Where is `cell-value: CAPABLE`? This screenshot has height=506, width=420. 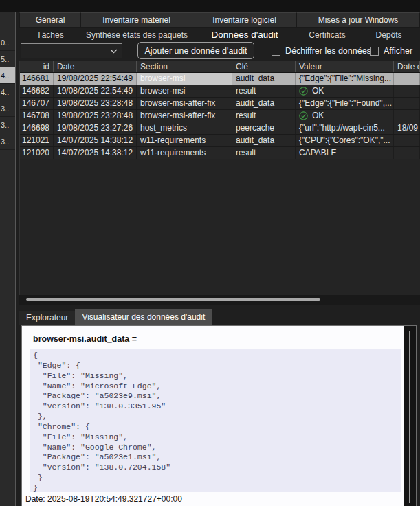 cell-value: CAPABLE is located at coordinates (345, 153).